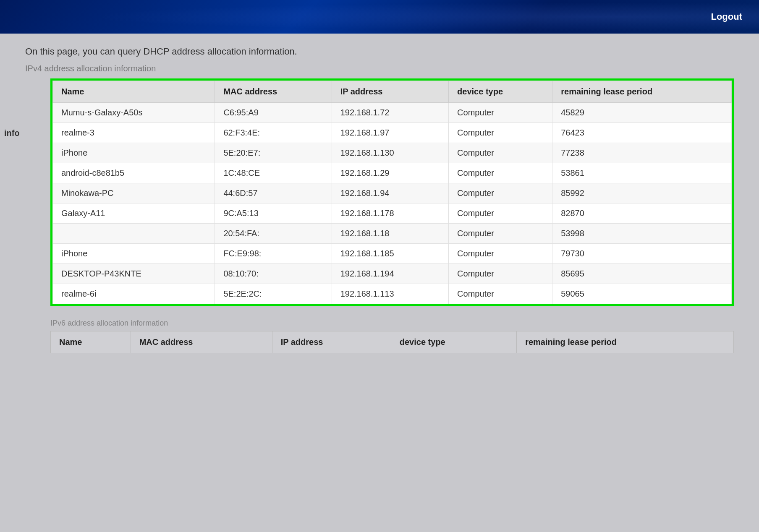 This screenshot has width=759, height=532. What do you see at coordinates (392, 274) in the screenshot?
I see `table-row: DESKTOP-P43KNTE08:10:70:192.168.1.194Com…` at bounding box center [392, 274].